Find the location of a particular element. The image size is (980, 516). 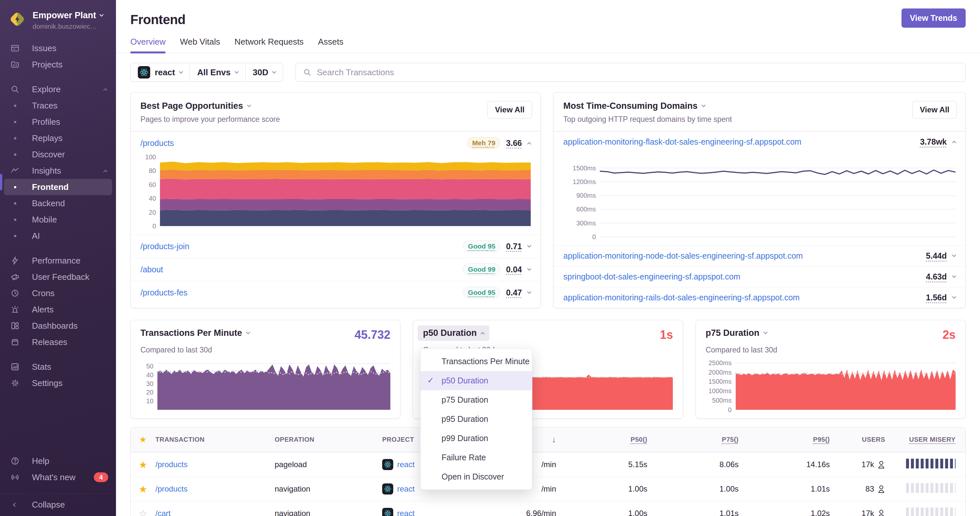

project-filter: react is located at coordinates (160, 72).